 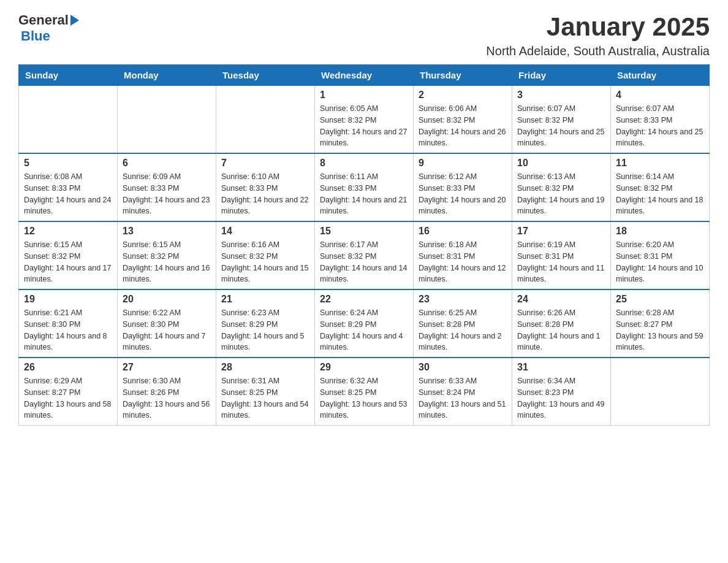 What do you see at coordinates (265, 163) in the screenshot?
I see `day-number: 7` at bounding box center [265, 163].